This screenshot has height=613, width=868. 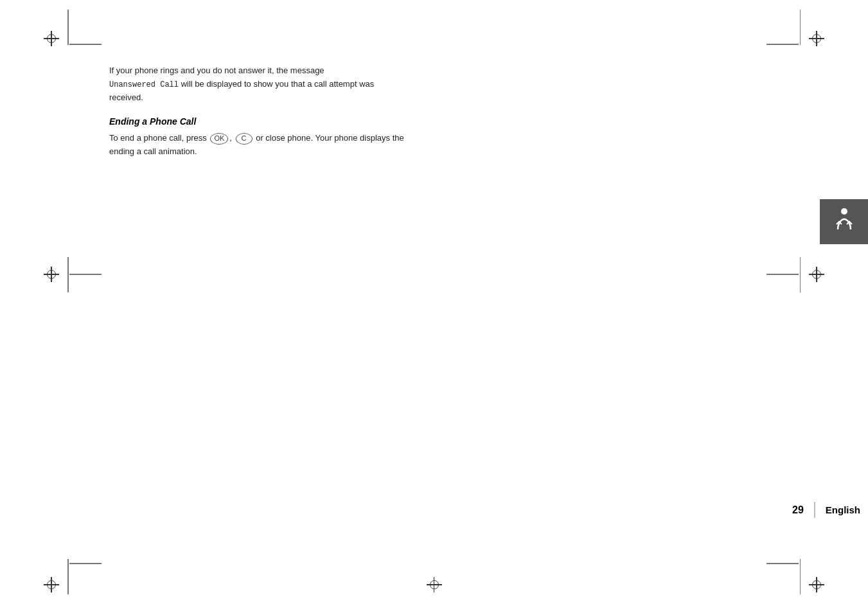 What do you see at coordinates (817, 585) in the screenshot?
I see `reg-mark-bot-right` at bounding box center [817, 585].